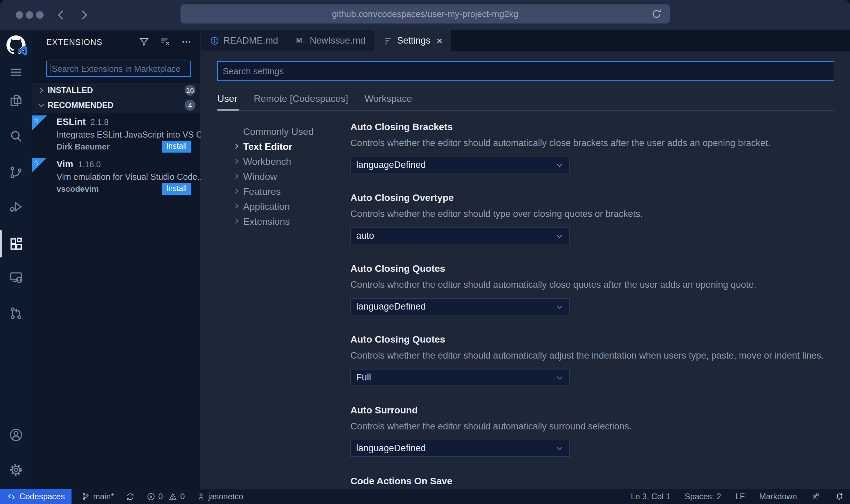  I want to click on notifications-bell-icon, so click(839, 497).